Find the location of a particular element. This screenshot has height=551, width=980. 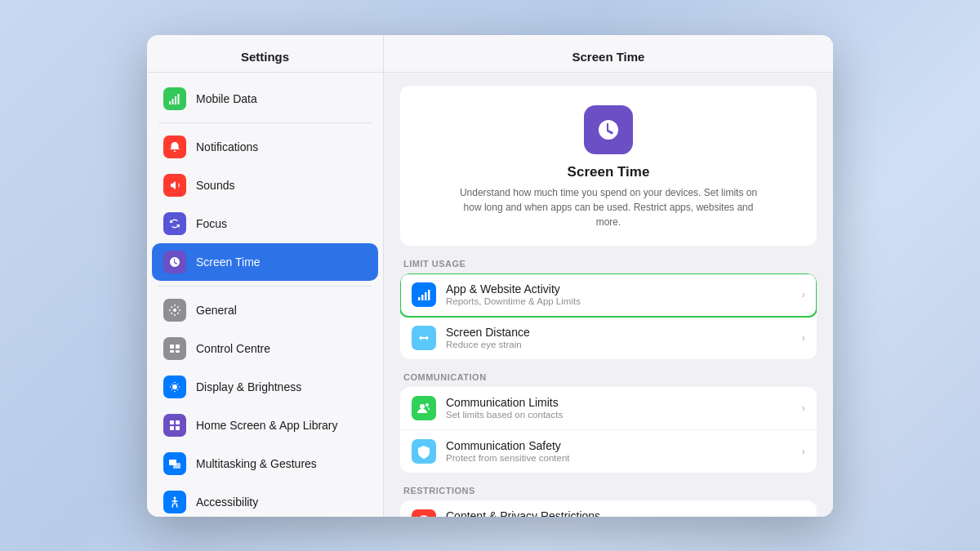

sidebar-item-sounds: Sounds is located at coordinates (265, 185).